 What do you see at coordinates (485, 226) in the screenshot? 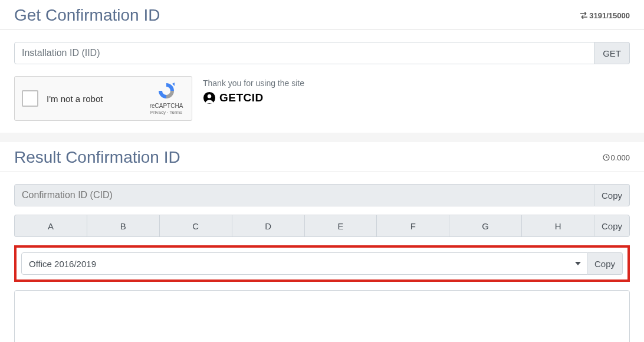
I see `segment-cell-g: G` at bounding box center [485, 226].